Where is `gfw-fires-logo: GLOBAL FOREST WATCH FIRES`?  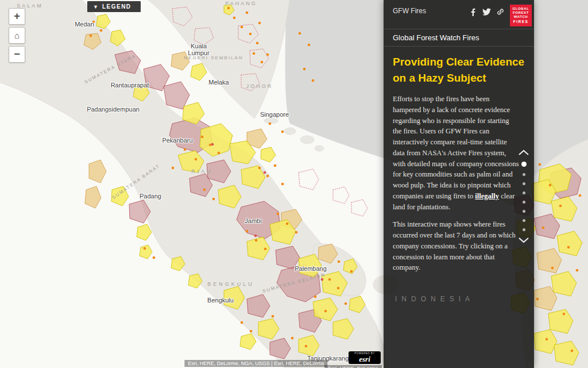 gfw-fires-logo: GLOBAL FOREST WATCH FIRES is located at coordinates (521, 16).